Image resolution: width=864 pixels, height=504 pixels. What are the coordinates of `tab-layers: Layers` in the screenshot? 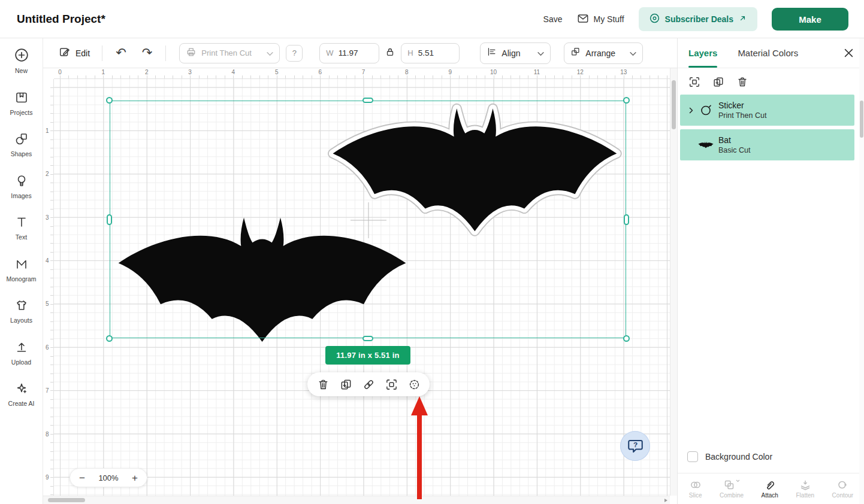 It's located at (703, 53).